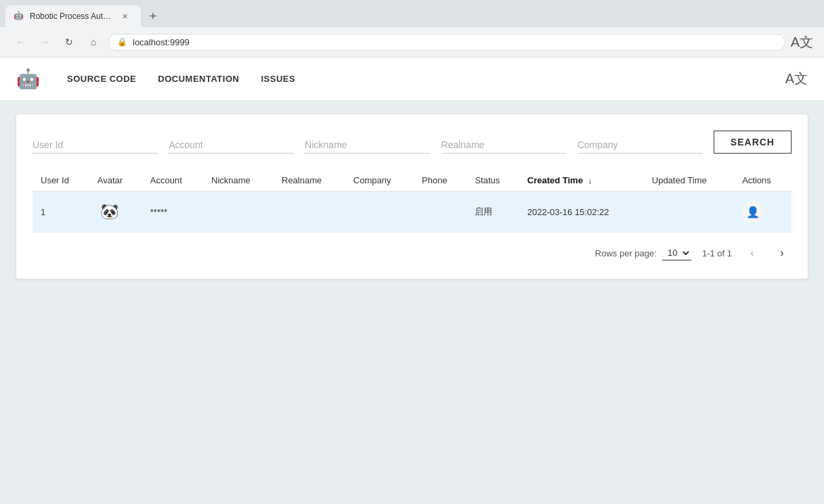 Image resolution: width=824 pixels, height=504 pixels. What do you see at coordinates (796, 78) in the screenshot?
I see `translate-icon: A文` at bounding box center [796, 78].